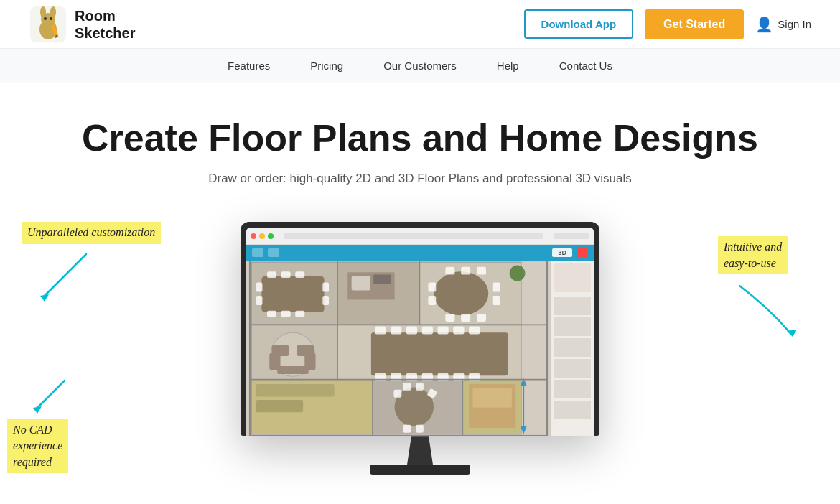 This screenshot has height=504, width=840. I want to click on nav-our-customers: Our Customers, so click(420, 66).